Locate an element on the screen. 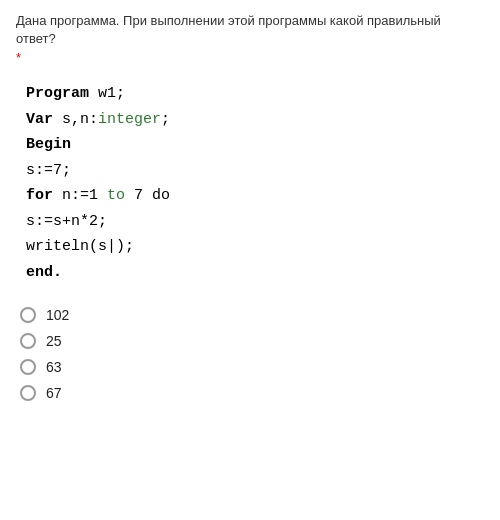  option-25: 25 is located at coordinates (252, 341).